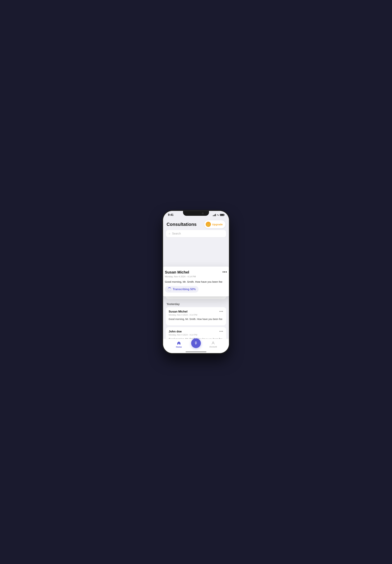  What do you see at coordinates (169, 289) in the screenshot?
I see `spinner-icon` at bounding box center [169, 289].